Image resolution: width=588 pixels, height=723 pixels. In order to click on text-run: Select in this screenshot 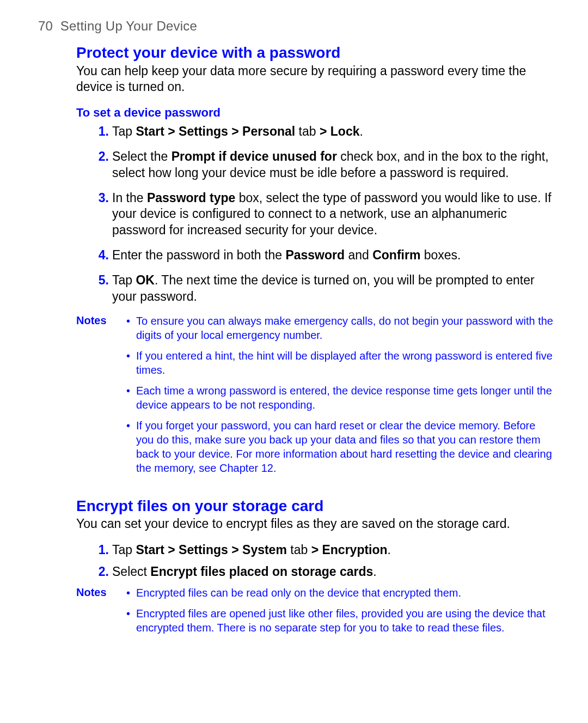, I will do `click(131, 572)`.